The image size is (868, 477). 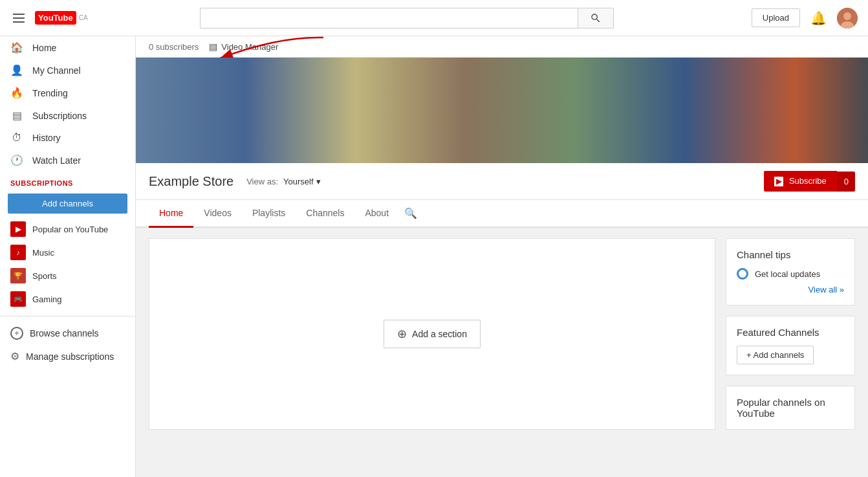 I want to click on featured-channels-card: Featured Channels + Add channels, so click(x=790, y=346).